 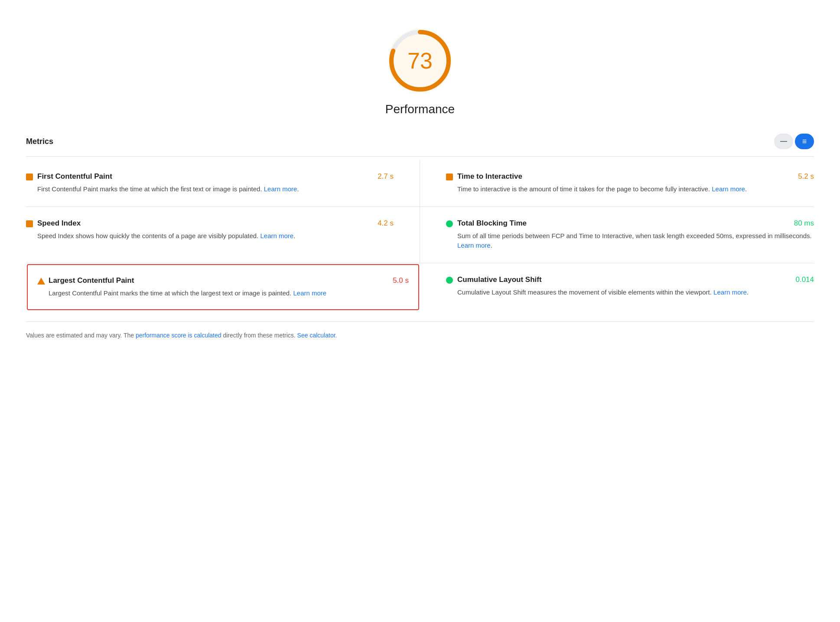 What do you see at coordinates (86, 281) in the screenshot?
I see `metric-lcp-title-group: Largest Contentful Paint` at bounding box center [86, 281].